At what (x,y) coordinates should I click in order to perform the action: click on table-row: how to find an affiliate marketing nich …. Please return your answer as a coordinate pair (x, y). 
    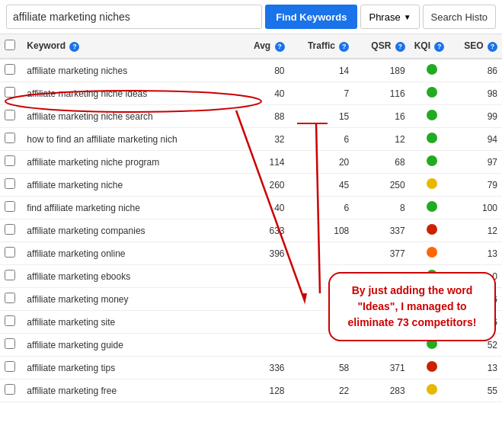
    Looking at the image, I should click on (251, 139).